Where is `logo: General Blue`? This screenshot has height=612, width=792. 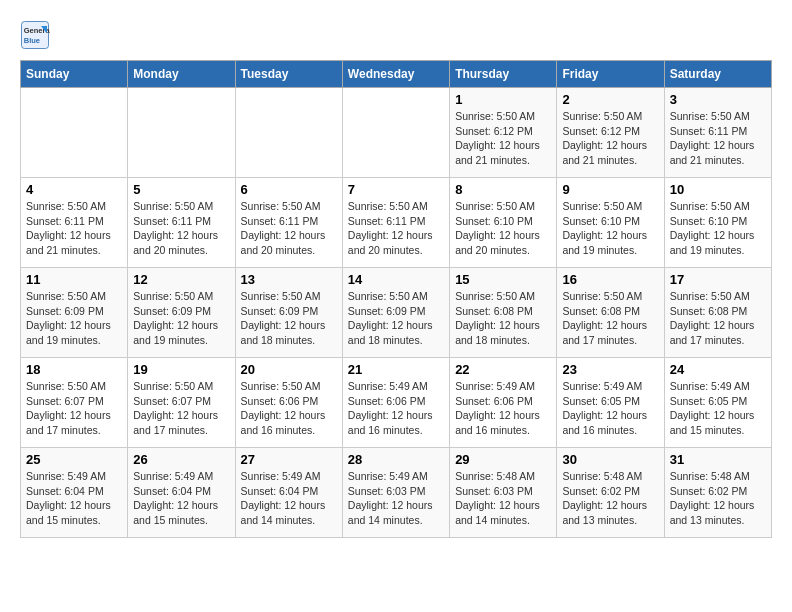
logo: General Blue is located at coordinates (37, 35).